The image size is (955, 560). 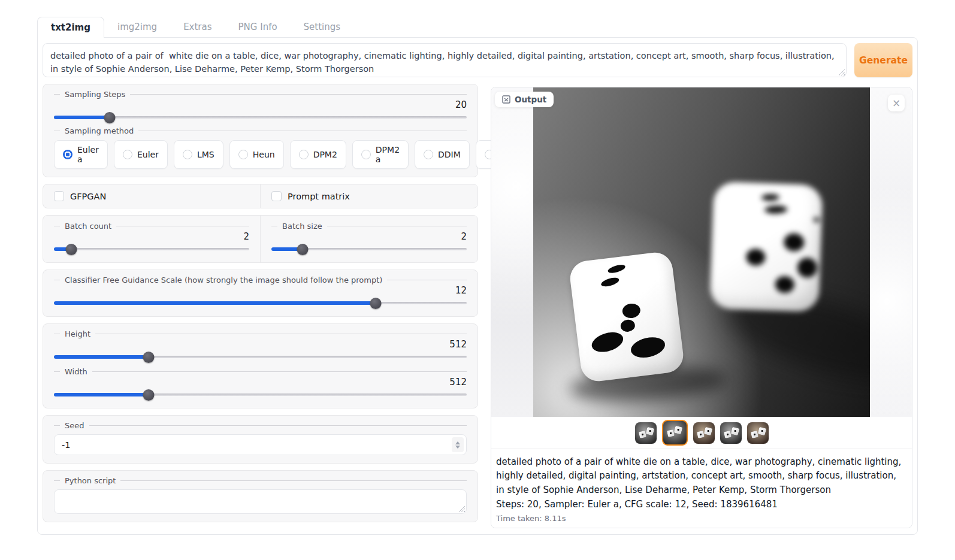 I want to click on tab-bar: txt2img img2img Extras PNG Info Settings, so click(x=478, y=26).